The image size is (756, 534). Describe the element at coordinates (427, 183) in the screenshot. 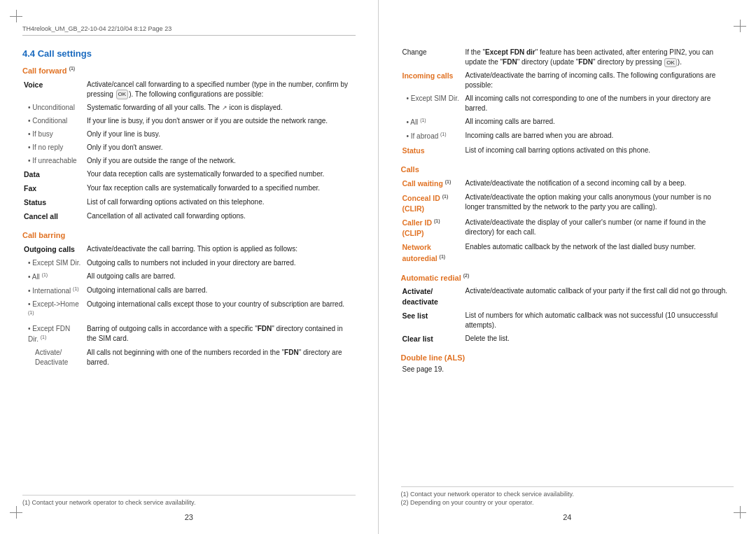

I see `term-call-waiting: Call waiting (1)` at that location.